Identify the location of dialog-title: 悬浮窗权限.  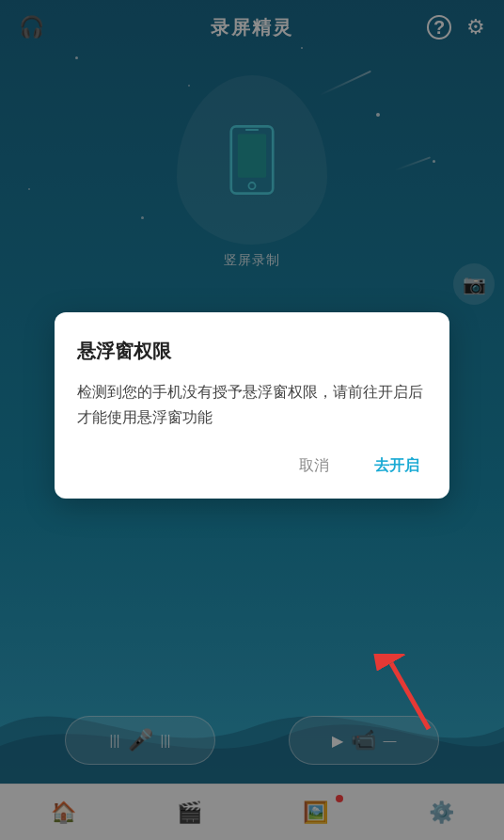
(252, 350).